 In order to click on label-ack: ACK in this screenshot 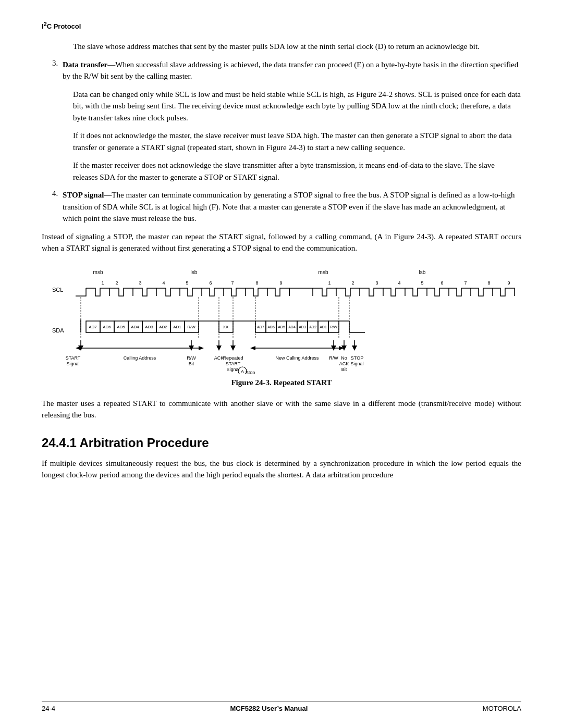, I will do `click(219, 358)`.